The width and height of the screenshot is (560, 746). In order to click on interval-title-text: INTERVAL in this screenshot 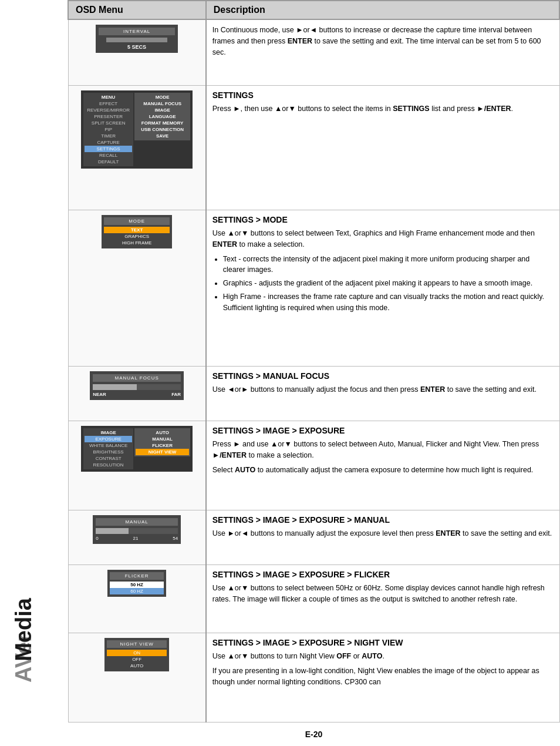, I will do `click(137, 32)`.